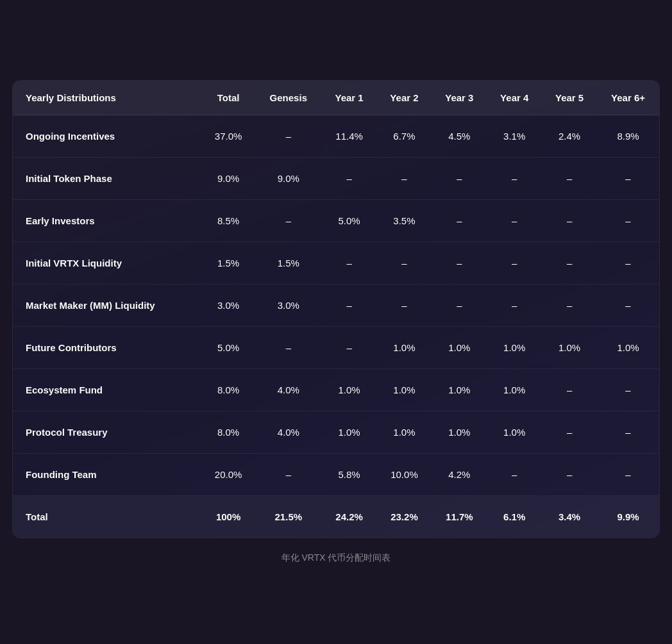  I want to click on row-cell: 24.2%, so click(349, 517).